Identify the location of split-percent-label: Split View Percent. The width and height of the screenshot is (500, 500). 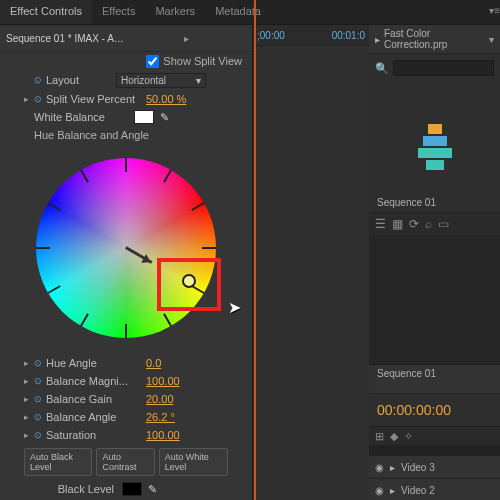
(96, 99).